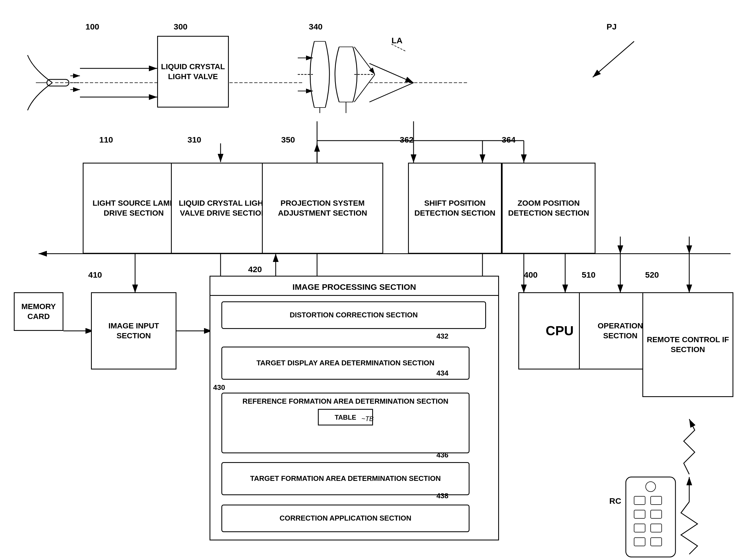 Image resolution: width=743 pixels, height=560 pixels. What do you see at coordinates (288, 140) in the screenshot?
I see `ref-350: 350` at bounding box center [288, 140].